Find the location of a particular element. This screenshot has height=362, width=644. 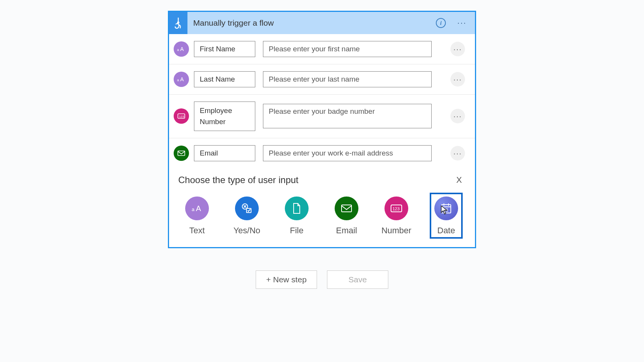

option-label: File is located at coordinates (297, 231).